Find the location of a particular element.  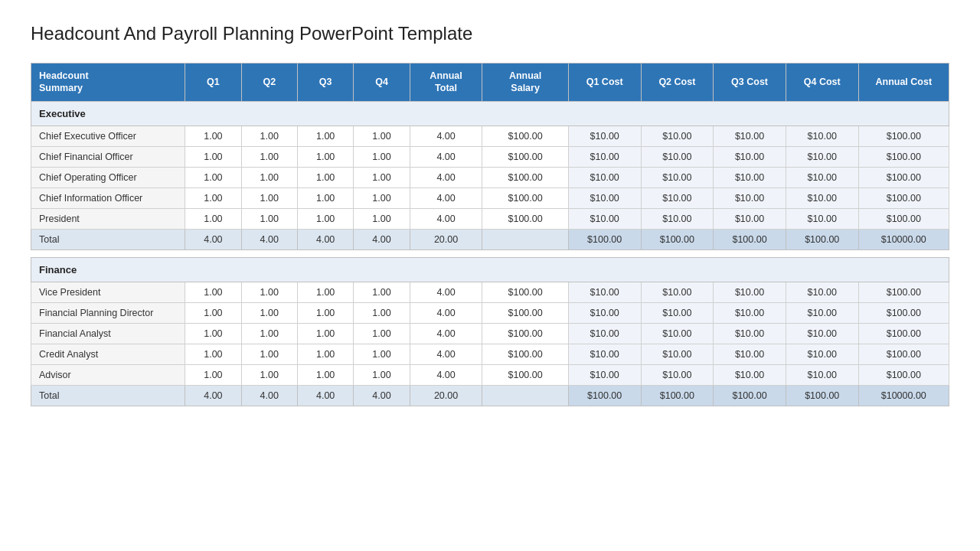

col-q1-cost: Q1 Cost is located at coordinates (605, 83).